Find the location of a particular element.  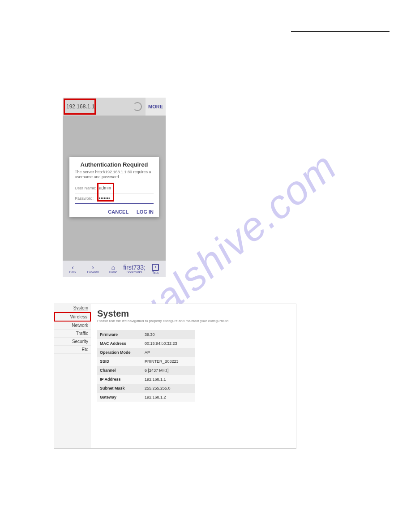

browser-bottombar: ‹ Back › Forward ⌂ Home first733; Bookma… is located at coordinates (114, 269).